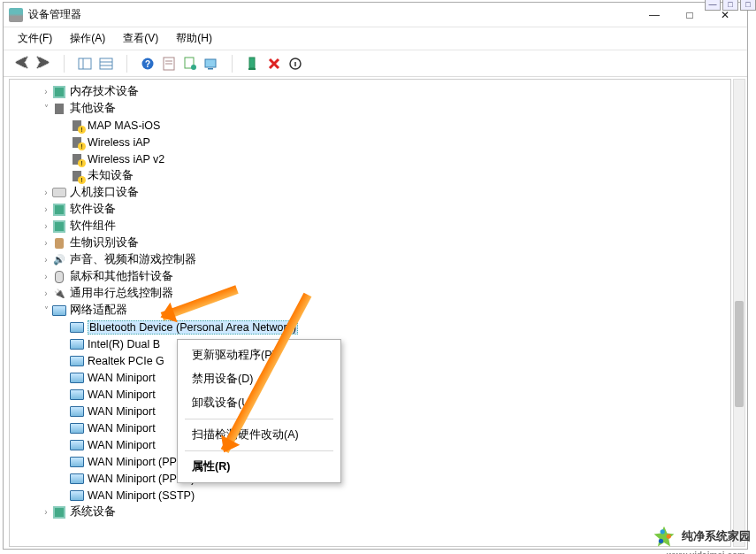 The width and height of the screenshot is (756, 554). What do you see at coordinates (59, 294) in the screenshot?
I see `usb-icon` at bounding box center [59, 294].